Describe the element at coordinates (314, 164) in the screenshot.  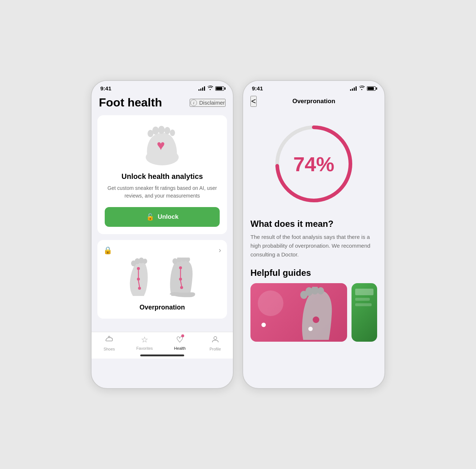
I see `progress-value: 74%` at that location.